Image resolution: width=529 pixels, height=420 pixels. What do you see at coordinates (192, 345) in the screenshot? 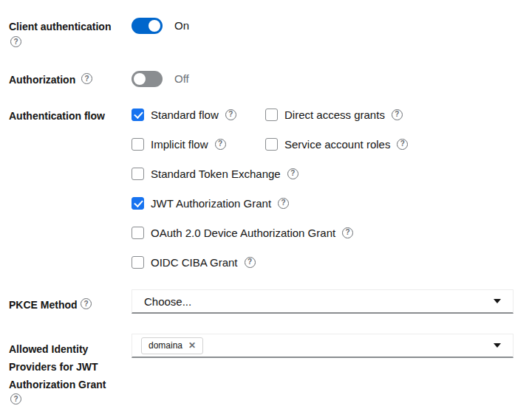
I see `close-icon: ✕` at bounding box center [192, 345].